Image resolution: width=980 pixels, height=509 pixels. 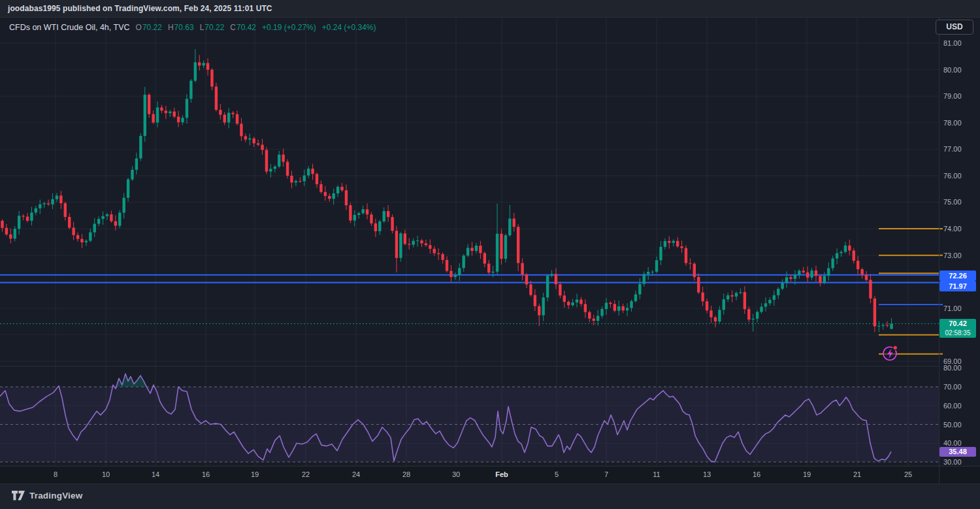 What do you see at coordinates (490, 474) in the screenshot?
I see `time-axis-strip` at bounding box center [490, 474].